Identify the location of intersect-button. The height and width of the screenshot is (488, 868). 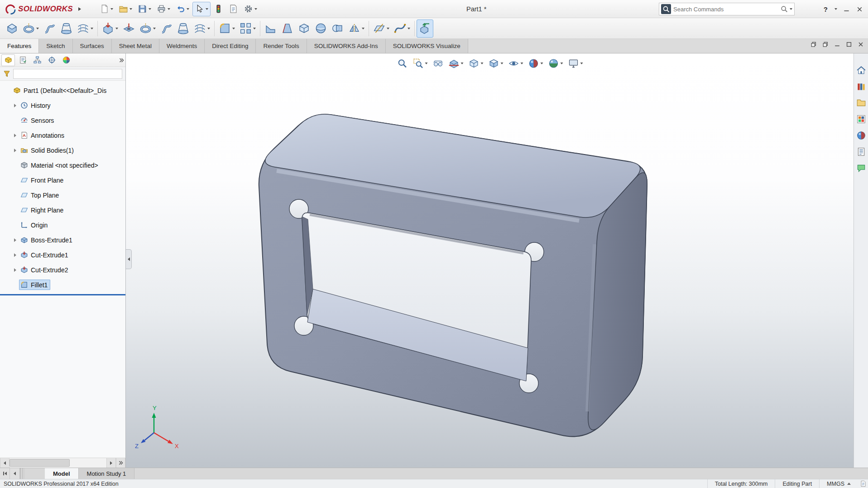
(338, 29).